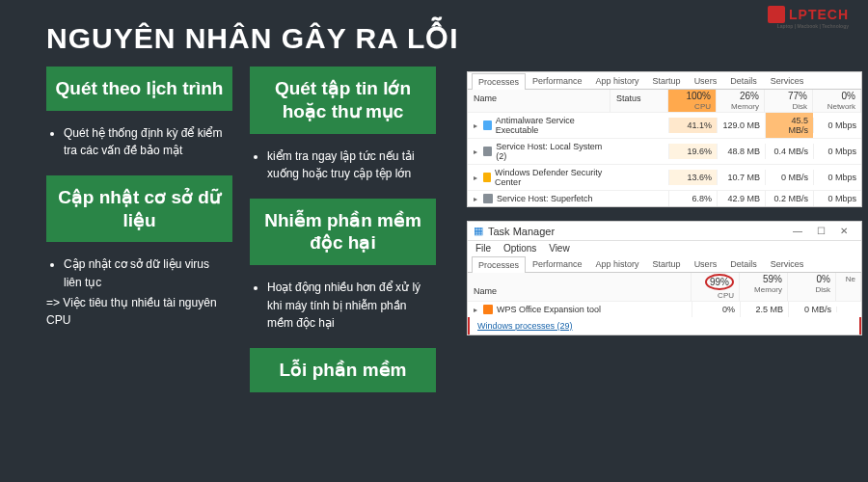  What do you see at coordinates (819, 14) in the screenshot?
I see `logo-text: LPTECH` at bounding box center [819, 14].